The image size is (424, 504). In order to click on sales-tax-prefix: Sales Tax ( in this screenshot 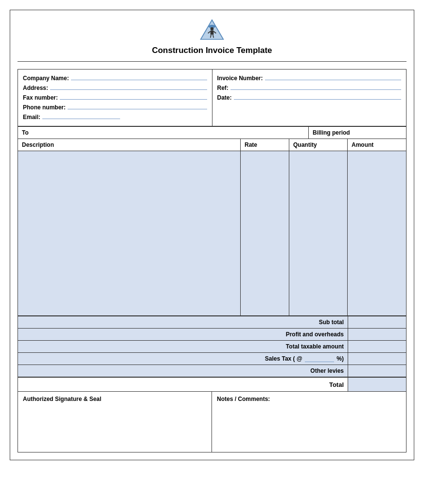, I will do `click(280, 359)`.